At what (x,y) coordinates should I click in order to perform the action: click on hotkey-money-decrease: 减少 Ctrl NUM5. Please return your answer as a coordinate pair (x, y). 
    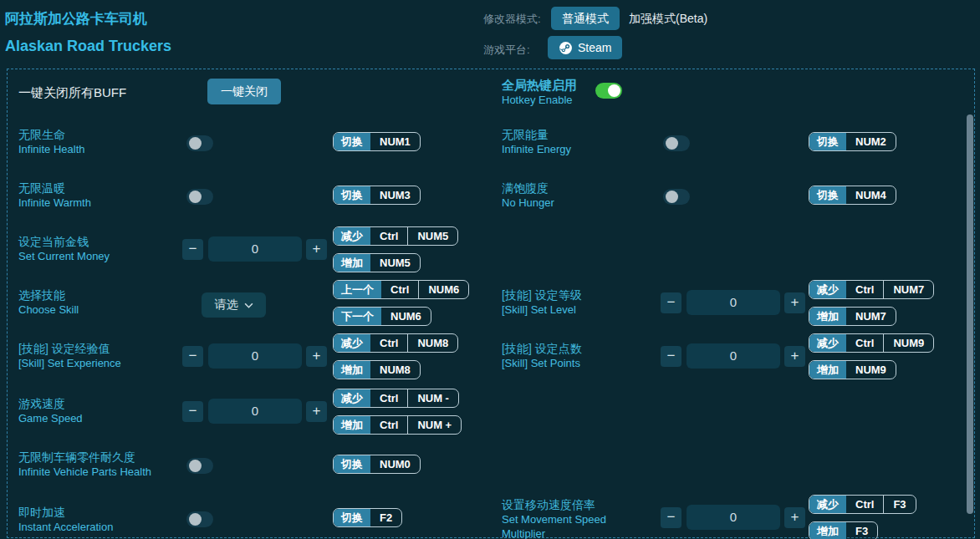
    Looking at the image, I should click on (396, 236).